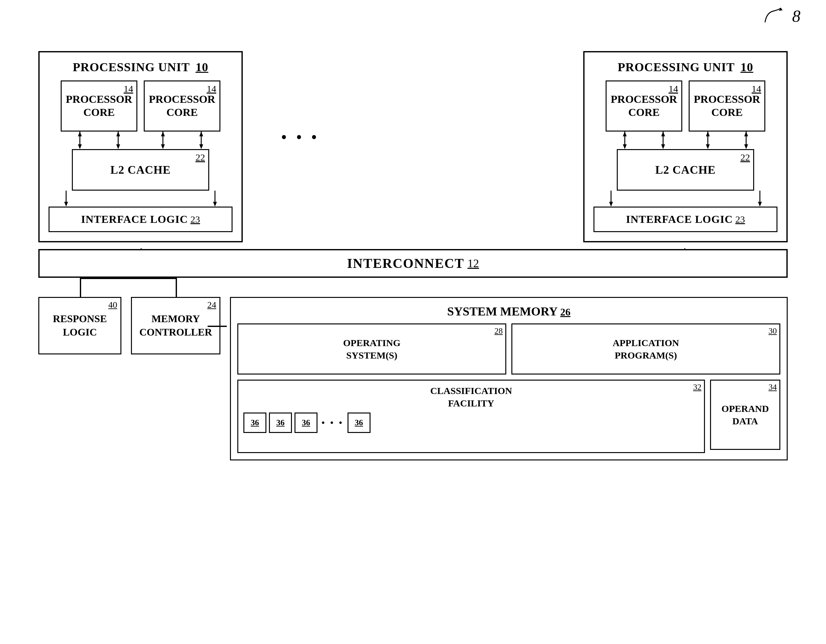  What do you see at coordinates (141, 106) in the screenshot?
I see `pu-left-processors-row: 14 PROCESSORCORE 14 PROCESSORCORE` at bounding box center [141, 106].